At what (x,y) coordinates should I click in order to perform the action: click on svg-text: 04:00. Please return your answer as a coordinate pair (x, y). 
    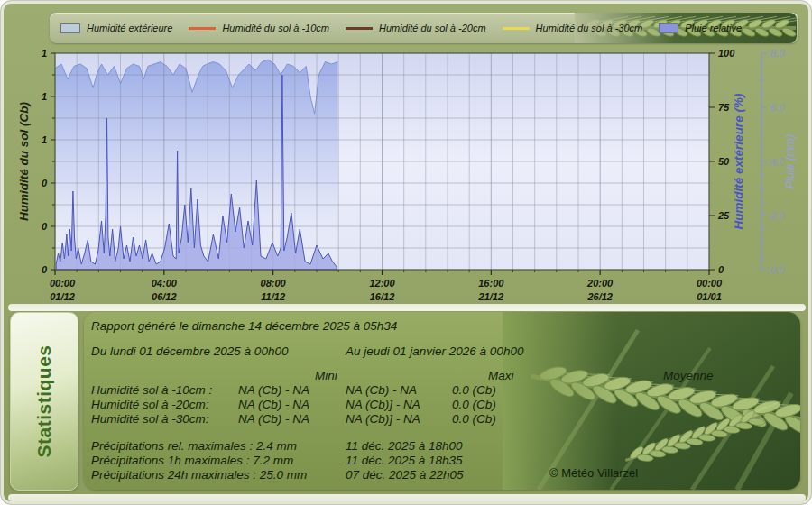
    Looking at the image, I should click on (164, 283).